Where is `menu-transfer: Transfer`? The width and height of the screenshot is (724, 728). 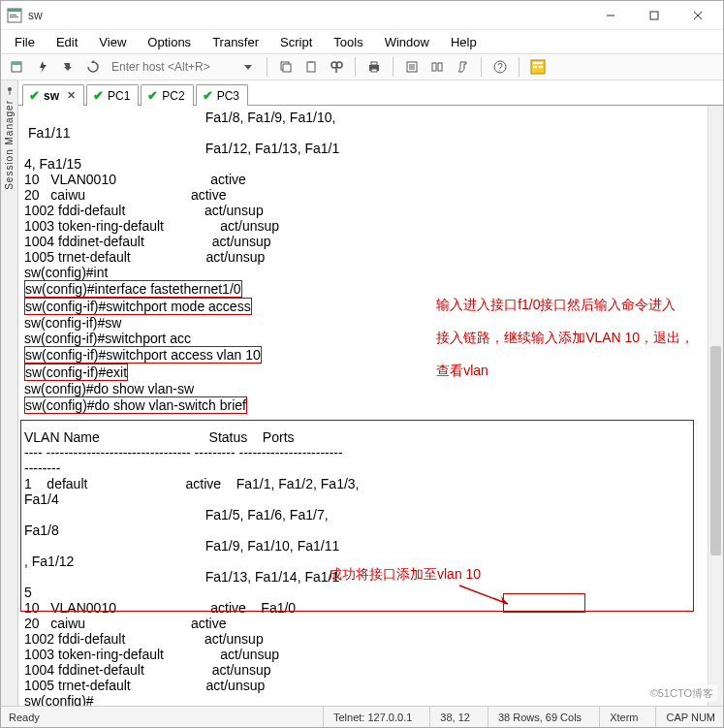 menu-transfer: Transfer is located at coordinates (236, 43).